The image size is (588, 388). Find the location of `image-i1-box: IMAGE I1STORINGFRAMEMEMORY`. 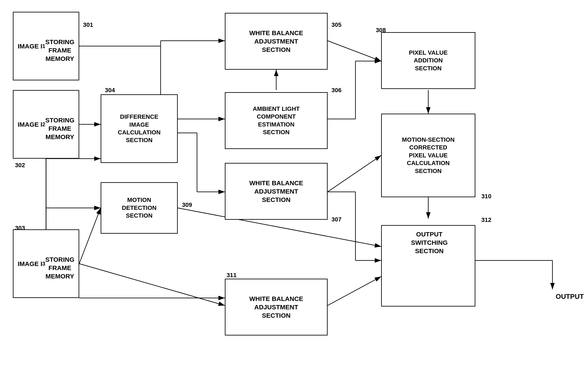

image-i1-box: IMAGE I1STORINGFRAMEMEMORY is located at coordinates (46, 46).